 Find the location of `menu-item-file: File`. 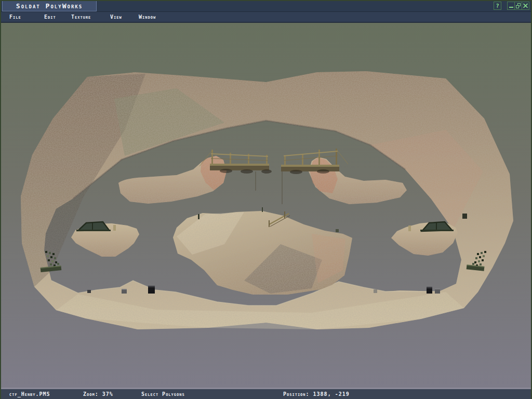

menu-item-file: File is located at coordinates (16, 17).